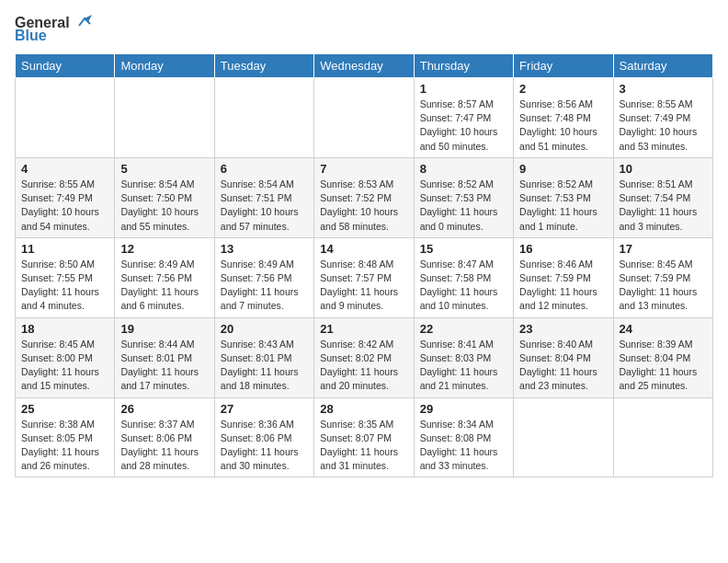  Describe the element at coordinates (563, 66) in the screenshot. I see `weekday-header-friday: Friday` at that location.